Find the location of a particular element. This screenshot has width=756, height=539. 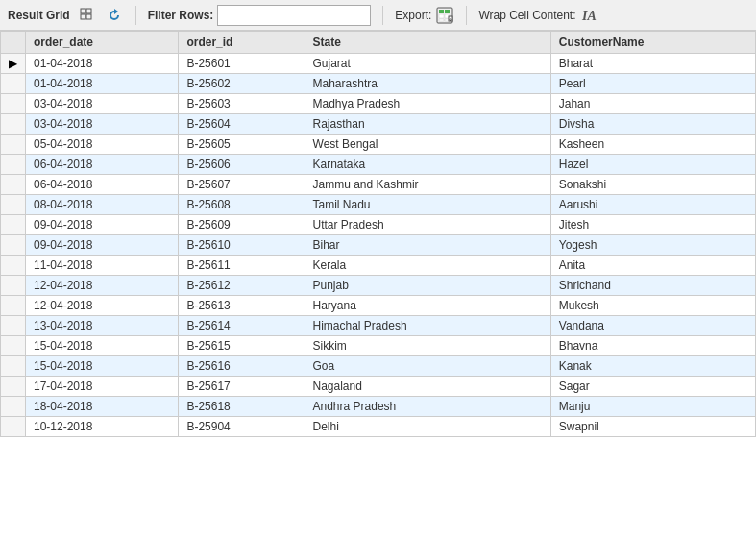

cell-order_id: B-25603 is located at coordinates (242, 104).